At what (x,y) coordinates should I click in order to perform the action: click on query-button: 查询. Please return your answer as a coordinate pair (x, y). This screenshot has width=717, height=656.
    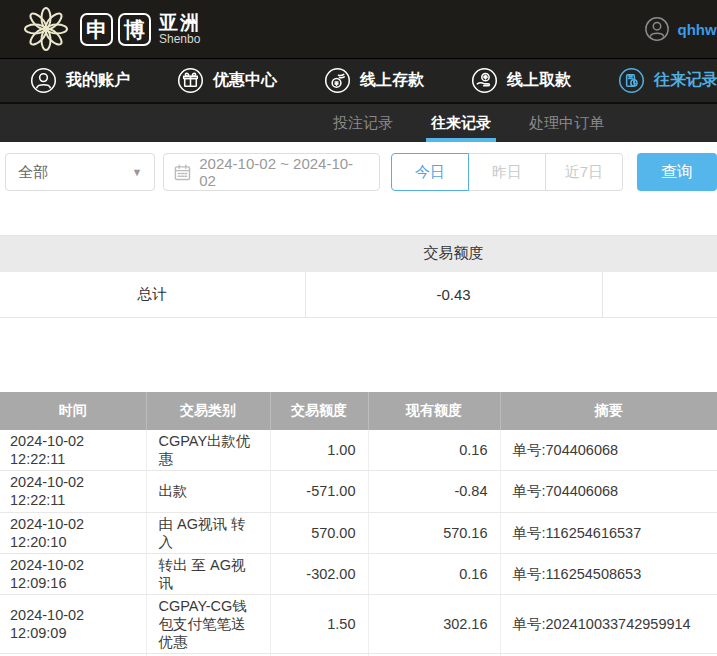
    Looking at the image, I should click on (677, 172).